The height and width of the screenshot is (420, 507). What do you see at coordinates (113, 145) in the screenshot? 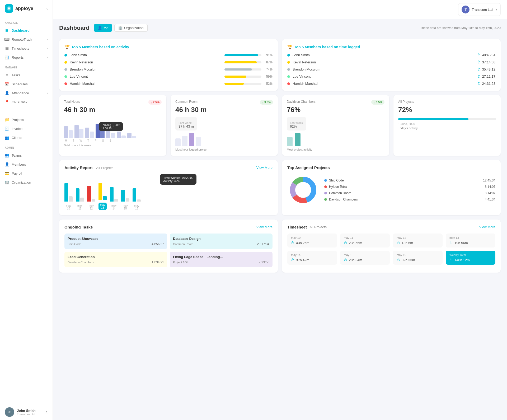
I see `total-hours-footer: Total hours this week` at bounding box center [113, 145].